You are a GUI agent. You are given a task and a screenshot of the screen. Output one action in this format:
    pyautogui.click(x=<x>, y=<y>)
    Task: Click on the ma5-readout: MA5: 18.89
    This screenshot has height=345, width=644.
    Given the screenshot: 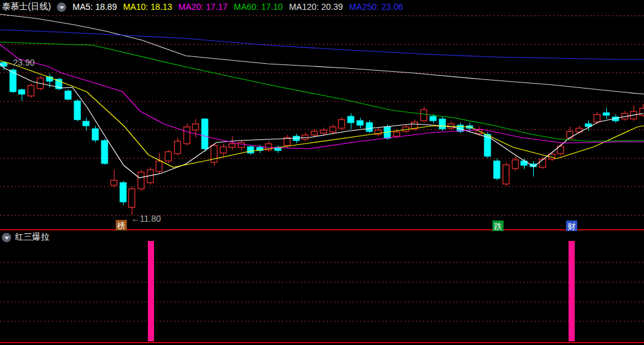 What is the action you would take?
    pyautogui.click(x=95, y=7)
    